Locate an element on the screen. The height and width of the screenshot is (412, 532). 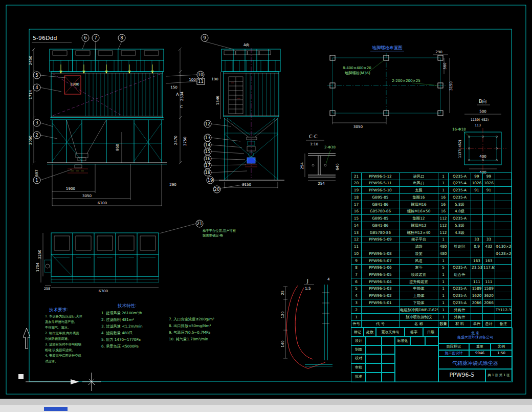
side-view: 3150 190 1346 A向 is located at coordinates (248, 116).